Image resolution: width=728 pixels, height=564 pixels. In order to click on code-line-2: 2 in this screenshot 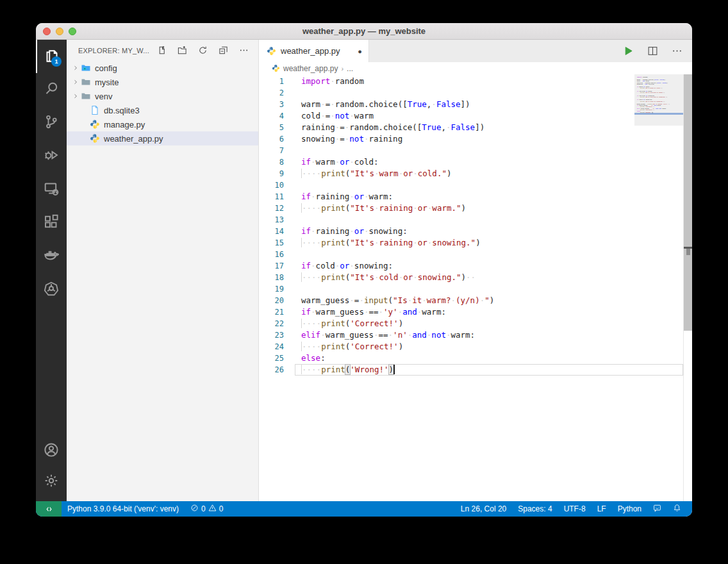, I will do `click(471, 93)`.